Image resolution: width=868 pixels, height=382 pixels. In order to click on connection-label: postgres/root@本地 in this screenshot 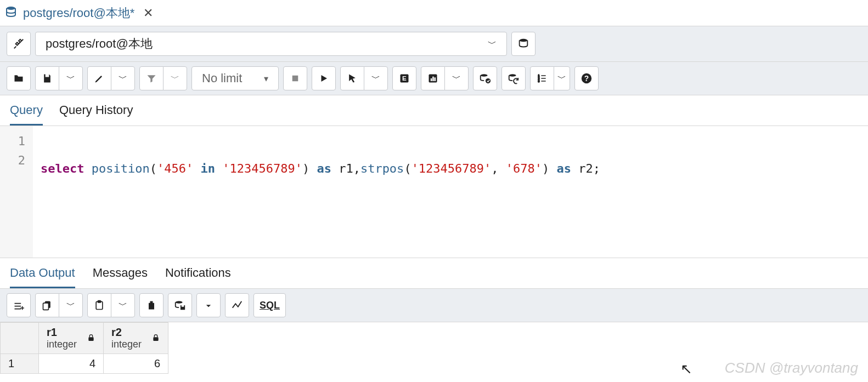, I will do `click(99, 44)`.